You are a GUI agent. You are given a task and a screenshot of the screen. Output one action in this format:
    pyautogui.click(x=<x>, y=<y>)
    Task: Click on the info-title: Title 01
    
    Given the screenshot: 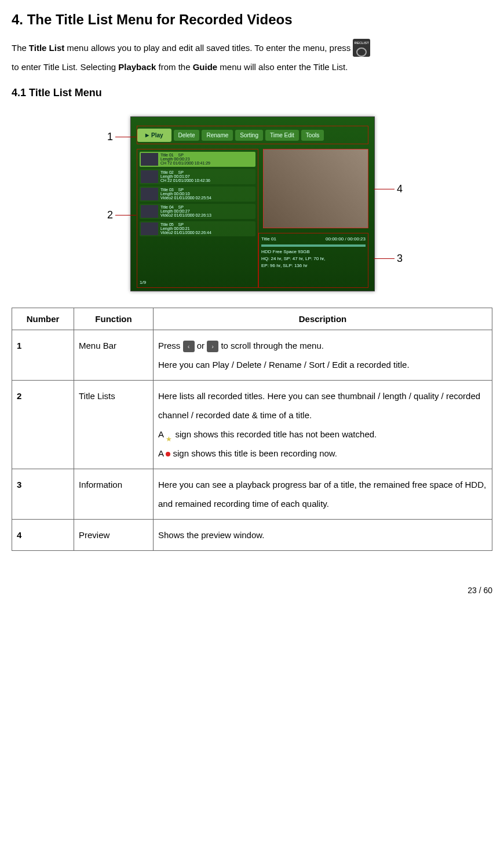 What is the action you would take?
    pyautogui.click(x=269, y=239)
    